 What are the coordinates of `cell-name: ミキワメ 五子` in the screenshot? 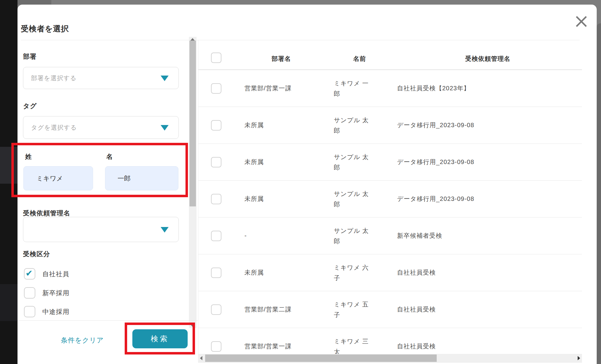 It's located at (360, 310).